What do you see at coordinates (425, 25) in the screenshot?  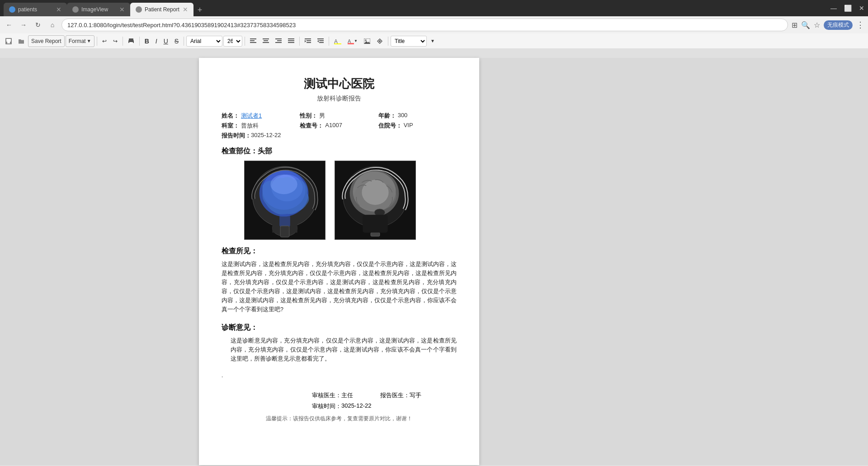 I see `url-bar: 127.0.0.1:8080/login/test/testReport.htm…` at bounding box center [425, 25].